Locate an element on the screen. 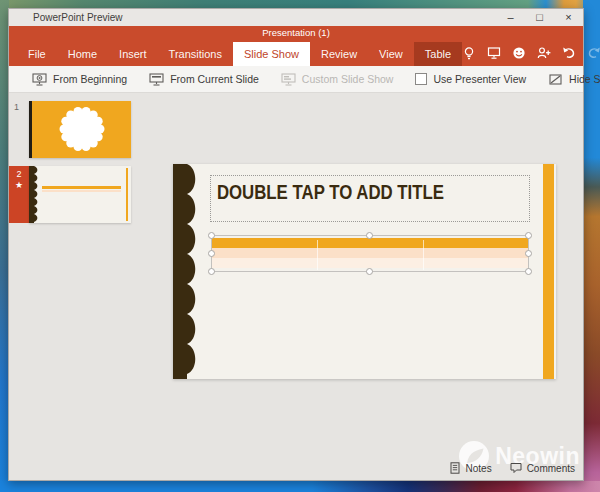  slide1-number: 1 is located at coordinates (16, 107).